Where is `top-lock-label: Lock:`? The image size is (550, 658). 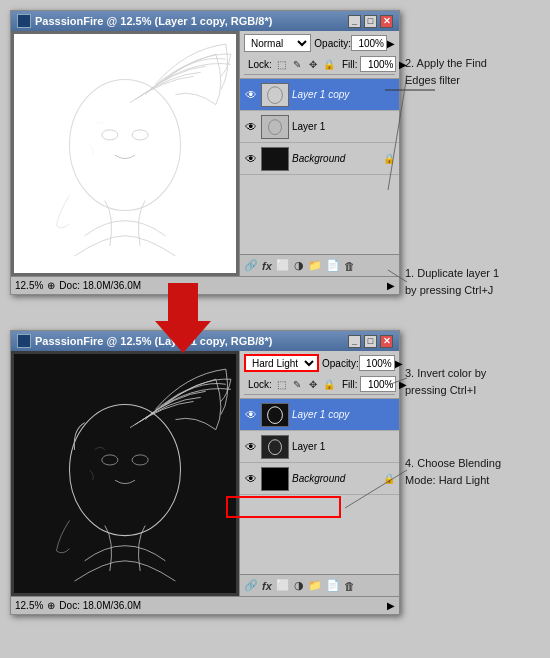
top-lock-label: Lock: is located at coordinates (260, 64).